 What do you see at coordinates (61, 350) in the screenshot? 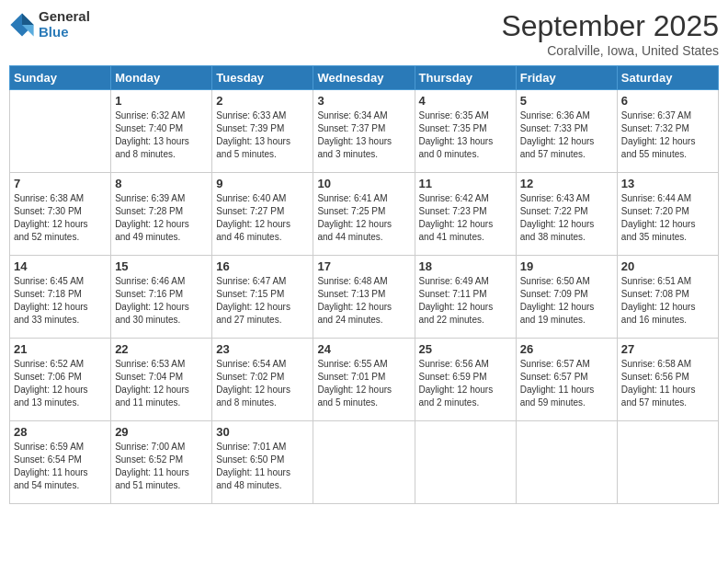
I see `day-number: 21` at bounding box center [61, 350].